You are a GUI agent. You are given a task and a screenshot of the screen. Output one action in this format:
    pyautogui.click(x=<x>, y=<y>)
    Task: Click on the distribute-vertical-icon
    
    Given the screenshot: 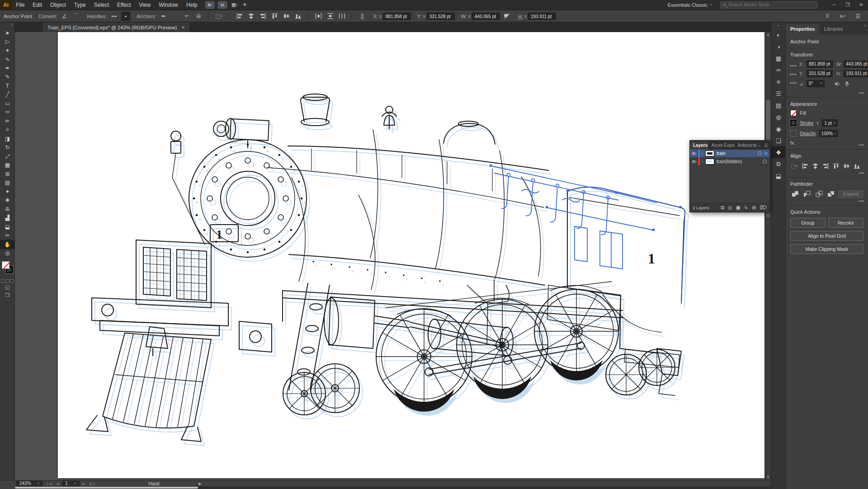 What is the action you would take?
    pyautogui.click(x=330, y=16)
    